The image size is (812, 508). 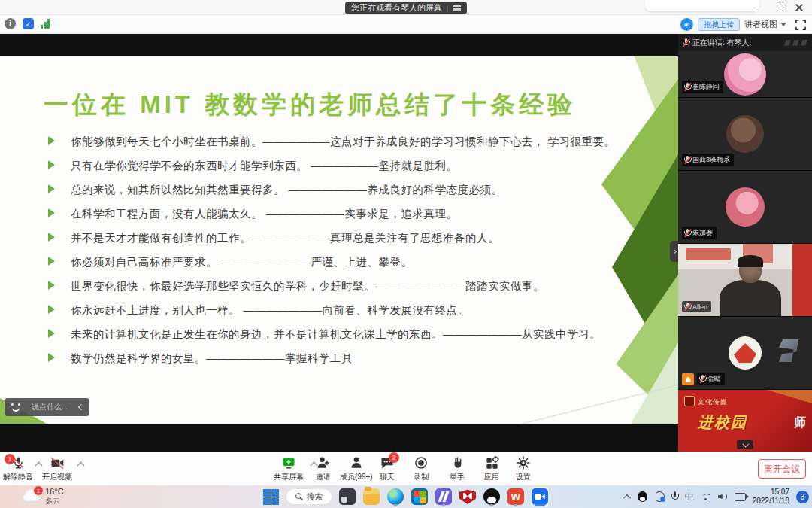 What do you see at coordinates (356, 463) in the screenshot?
I see `members-icon` at bounding box center [356, 463].